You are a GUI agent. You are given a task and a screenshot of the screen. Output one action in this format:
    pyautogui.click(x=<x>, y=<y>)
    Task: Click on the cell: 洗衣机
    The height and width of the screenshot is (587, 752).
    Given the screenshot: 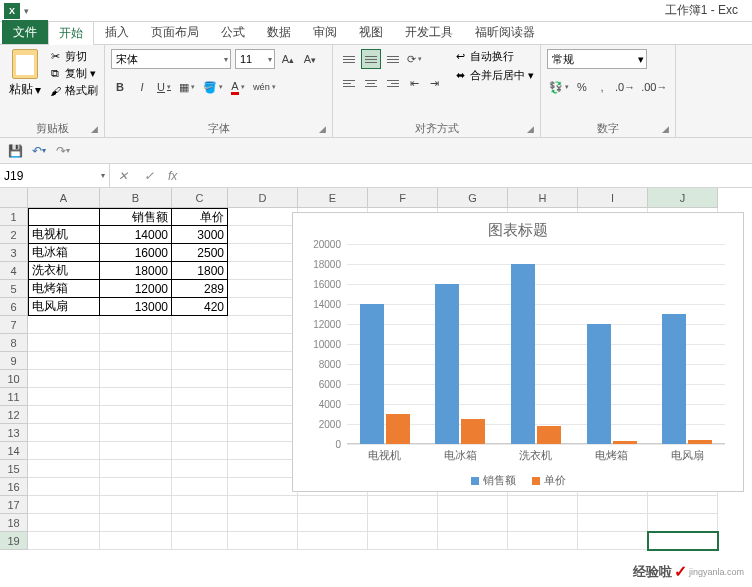 What is the action you would take?
    pyautogui.click(x=64, y=271)
    